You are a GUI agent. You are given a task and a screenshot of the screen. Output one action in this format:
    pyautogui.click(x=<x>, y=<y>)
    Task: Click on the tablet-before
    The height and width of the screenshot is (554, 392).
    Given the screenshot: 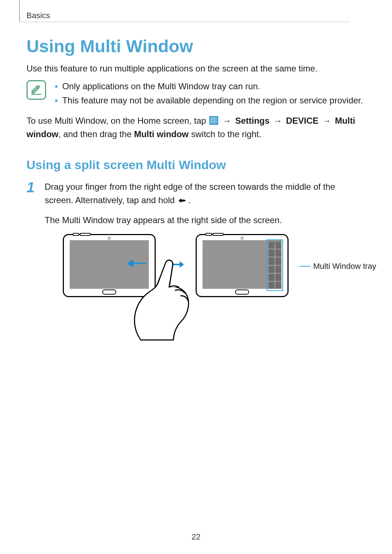 What is the action you would take?
    pyautogui.click(x=109, y=266)
    